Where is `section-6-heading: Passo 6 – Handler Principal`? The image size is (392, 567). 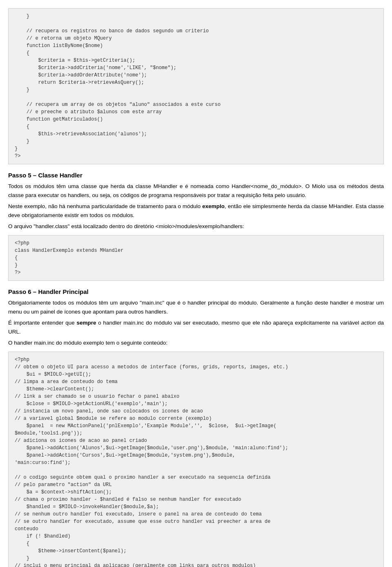 section-6-heading: Passo 6 – Handler Principal is located at coordinates (196, 292).